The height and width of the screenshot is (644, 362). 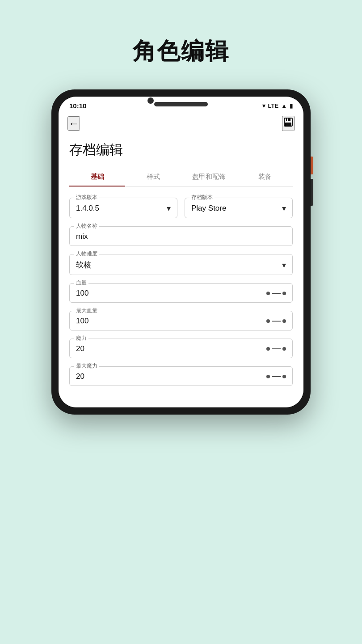 What do you see at coordinates (239, 208) in the screenshot?
I see `save-version-field: 存档版本 Play Store ▾` at bounding box center [239, 208].